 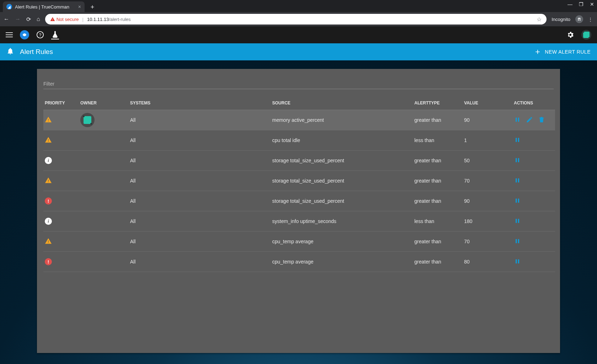 I want to click on new-tab-button: +, so click(x=92, y=7).